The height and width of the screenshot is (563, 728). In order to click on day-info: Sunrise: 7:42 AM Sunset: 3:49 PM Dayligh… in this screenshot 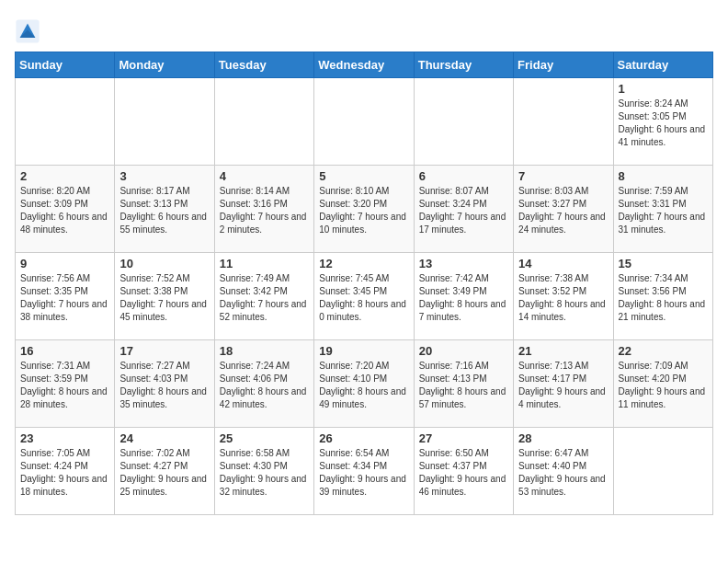, I will do `click(463, 298)`.